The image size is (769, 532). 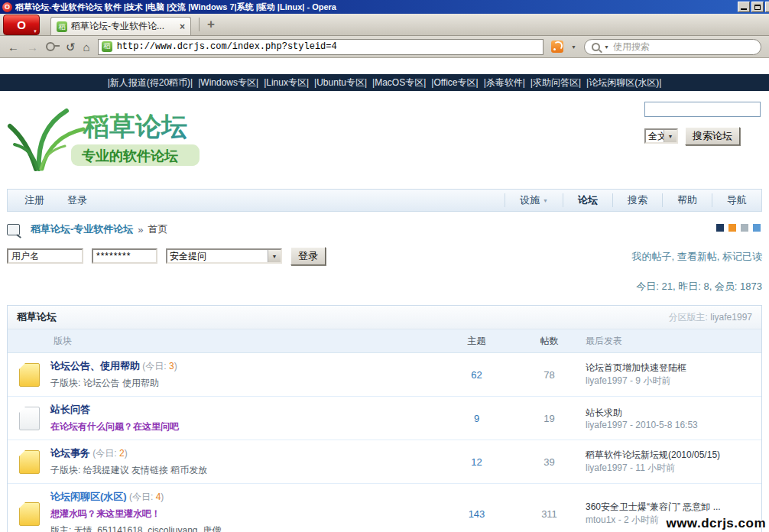 I want to click on close-button: ×, so click(x=767, y=7).